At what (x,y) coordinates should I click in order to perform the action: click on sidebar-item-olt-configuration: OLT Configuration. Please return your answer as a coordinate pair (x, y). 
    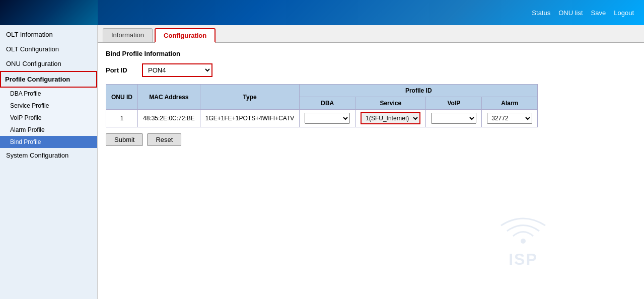
    Looking at the image, I should click on (48, 49).